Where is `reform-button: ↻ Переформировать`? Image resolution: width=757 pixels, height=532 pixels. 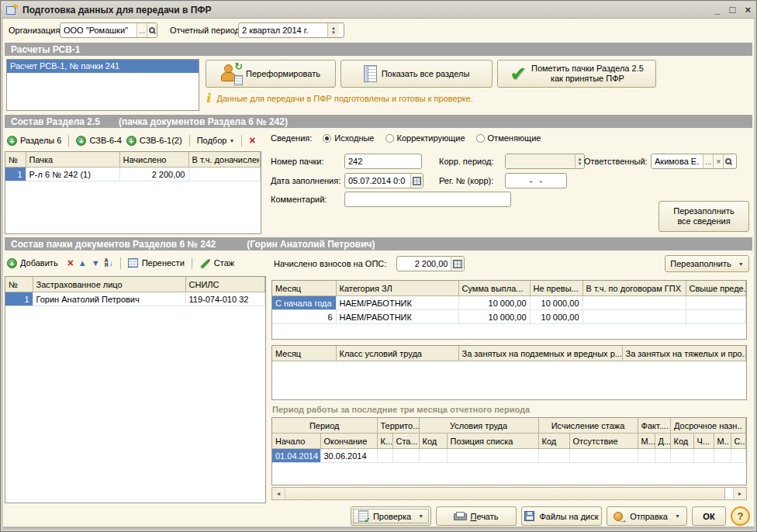
reform-button: ↻ Переформировать is located at coordinates (271, 74).